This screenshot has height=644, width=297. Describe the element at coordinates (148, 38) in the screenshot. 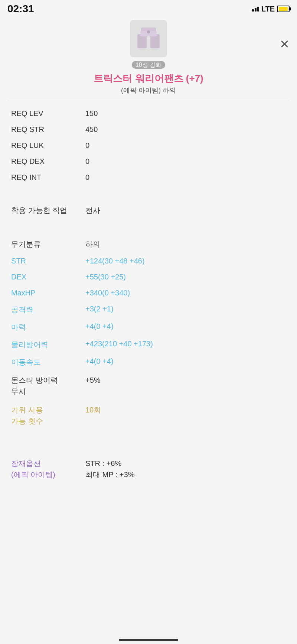

I see `item-image-container` at that location.